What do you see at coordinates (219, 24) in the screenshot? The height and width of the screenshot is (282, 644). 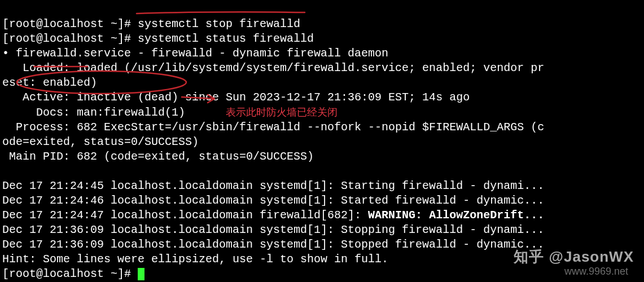 I see `command-text: systemctl stop firewalld` at bounding box center [219, 24].